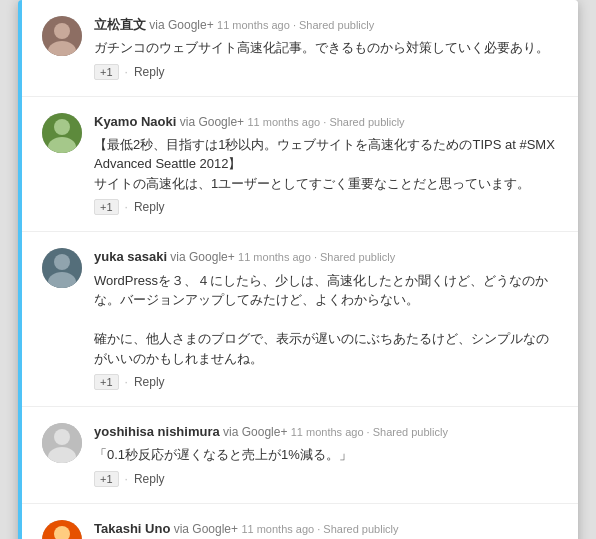 The width and height of the screenshot is (596, 539). What do you see at coordinates (326, 164) in the screenshot?
I see `comment-text: 【最低2秒、目指すは1秒以内。ウェブサイトを高速化するためのTIPS at #S…` at bounding box center [326, 164].